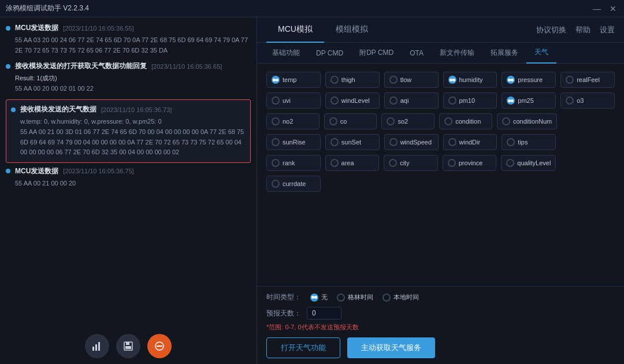 The height and width of the screenshot is (364, 624). What do you see at coordinates (541, 53) in the screenshot?
I see `subtab-weather: 天气` at bounding box center [541, 53].